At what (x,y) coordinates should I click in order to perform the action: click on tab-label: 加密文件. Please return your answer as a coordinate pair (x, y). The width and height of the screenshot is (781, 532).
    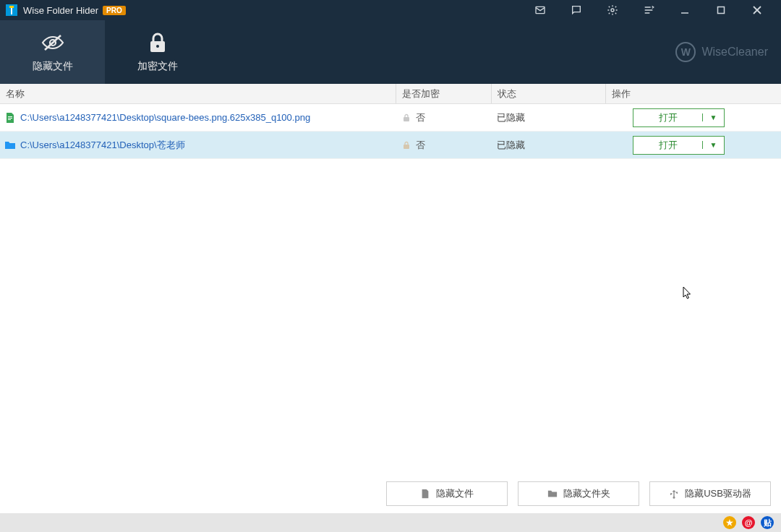
    Looking at the image, I should click on (158, 66).